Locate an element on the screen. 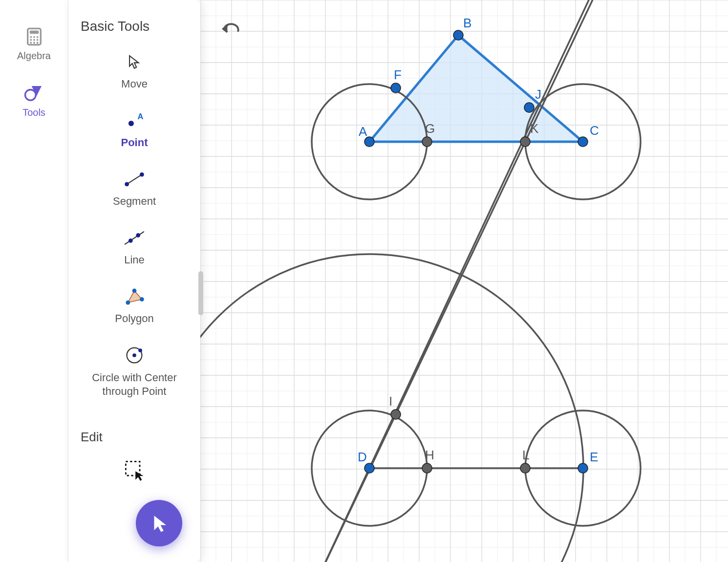  tool-point-label: Point is located at coordinates (135, 143).